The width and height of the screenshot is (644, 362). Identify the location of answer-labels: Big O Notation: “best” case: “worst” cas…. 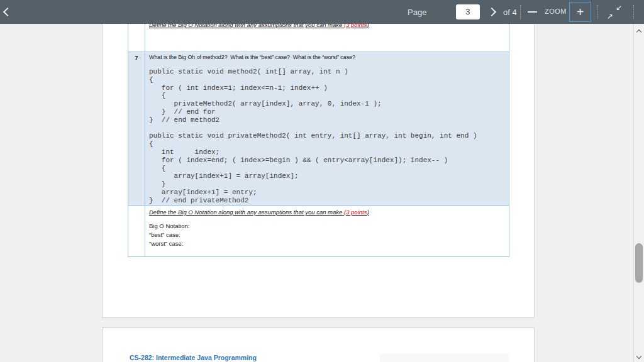
(169, 235).